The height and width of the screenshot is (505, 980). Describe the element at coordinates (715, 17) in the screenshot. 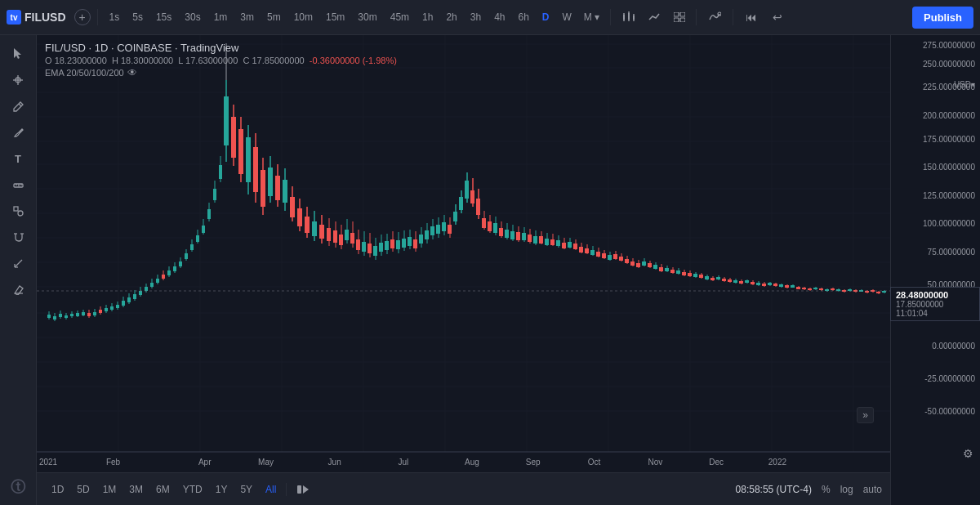

I see `indicators-icon` at that location.